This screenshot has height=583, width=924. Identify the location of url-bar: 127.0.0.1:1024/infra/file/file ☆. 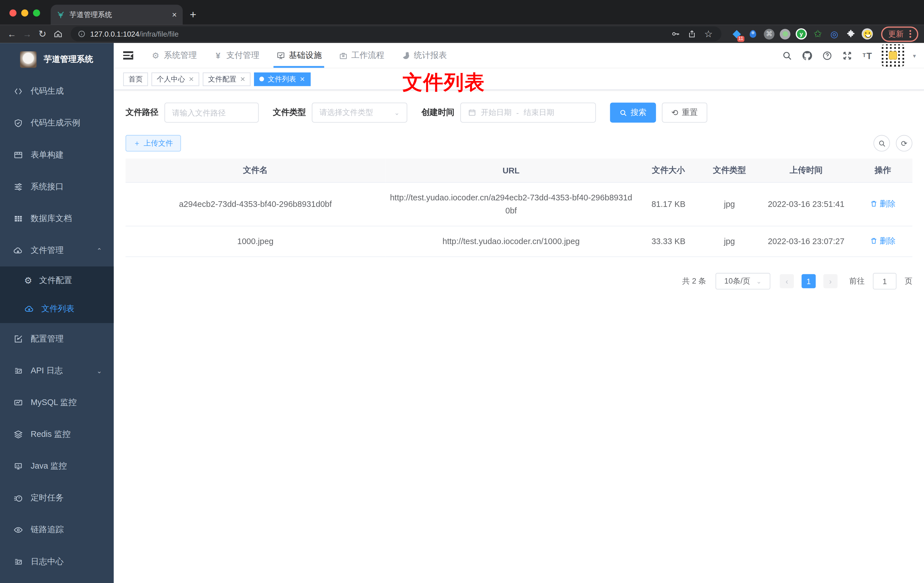
(396, 34).